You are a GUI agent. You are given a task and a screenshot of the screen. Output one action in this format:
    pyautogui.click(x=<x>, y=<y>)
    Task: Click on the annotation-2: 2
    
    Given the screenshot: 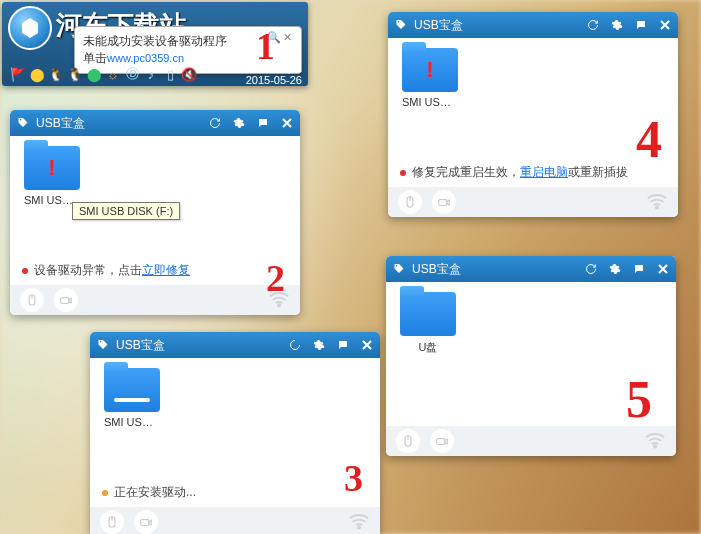 What is the action you would take?
    pyautogui.click(x=276, y=278)
    